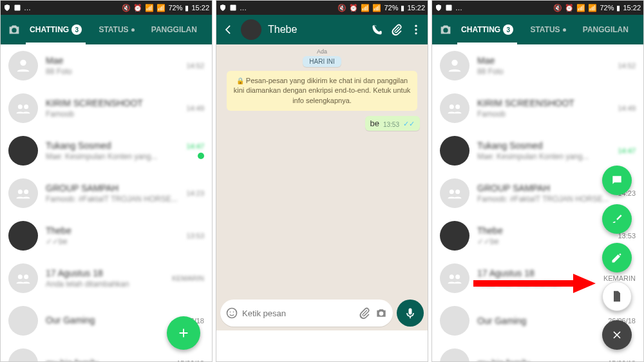  Describe the element at coordinates (240, 81) in the screenshot. I see `lock-icon: 🔒` at that location.